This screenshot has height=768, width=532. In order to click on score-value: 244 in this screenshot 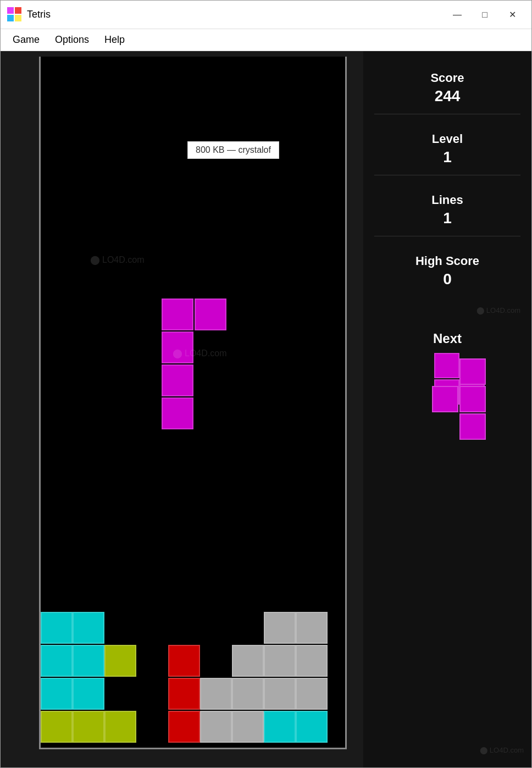, I will do `click(447, 96)`.